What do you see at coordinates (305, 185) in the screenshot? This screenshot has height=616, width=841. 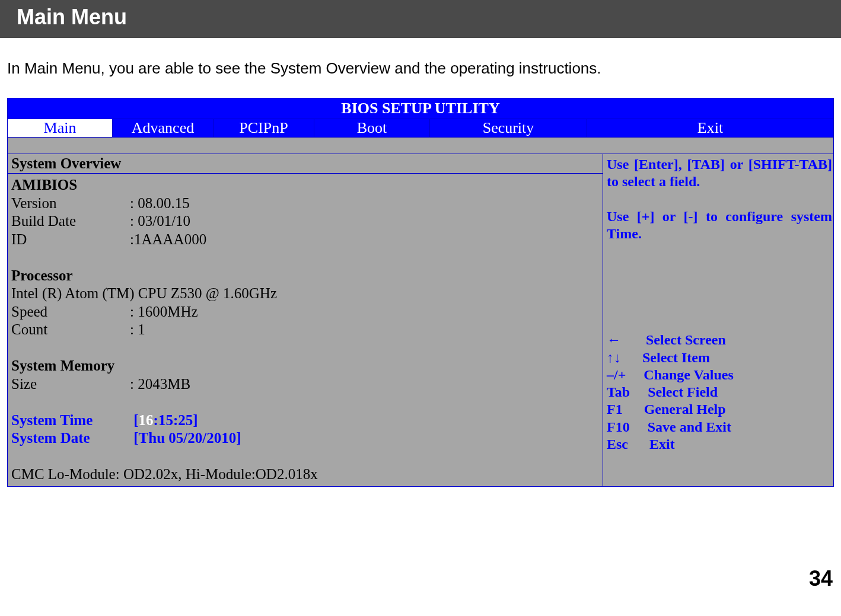 I see `amibios-heading: AMIBIOS` at bounding box center [305, 185].